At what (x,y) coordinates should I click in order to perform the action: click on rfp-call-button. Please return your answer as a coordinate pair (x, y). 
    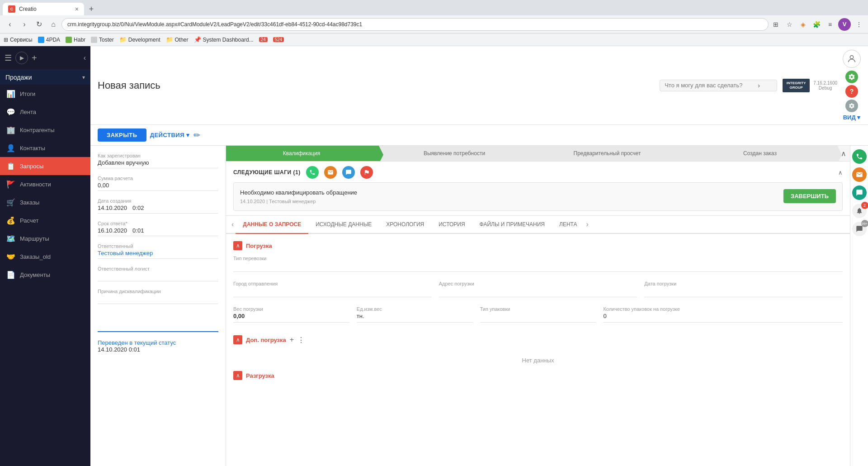
    Looking at the image, I should click on (859, 157).